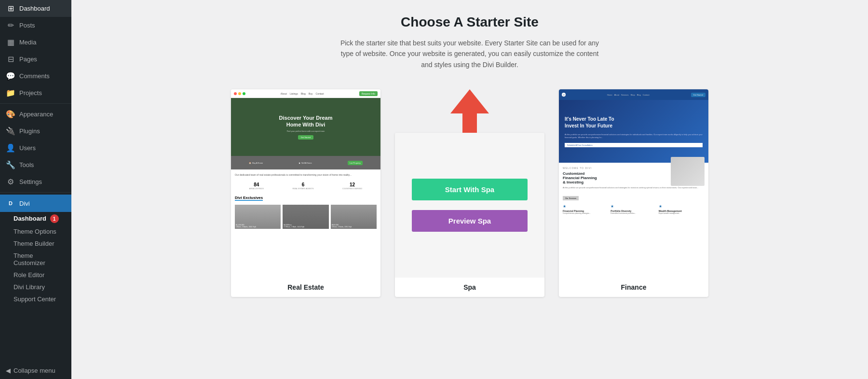 The width and height of the screenshot is (868, 379). I want to click on sidebar-label-pages: Pages, so click(28, 59).